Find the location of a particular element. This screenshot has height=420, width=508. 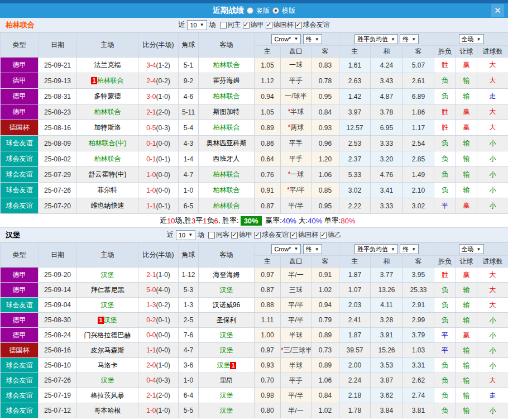

match-date: 25-08-30 is located at coordinates (58, 321).